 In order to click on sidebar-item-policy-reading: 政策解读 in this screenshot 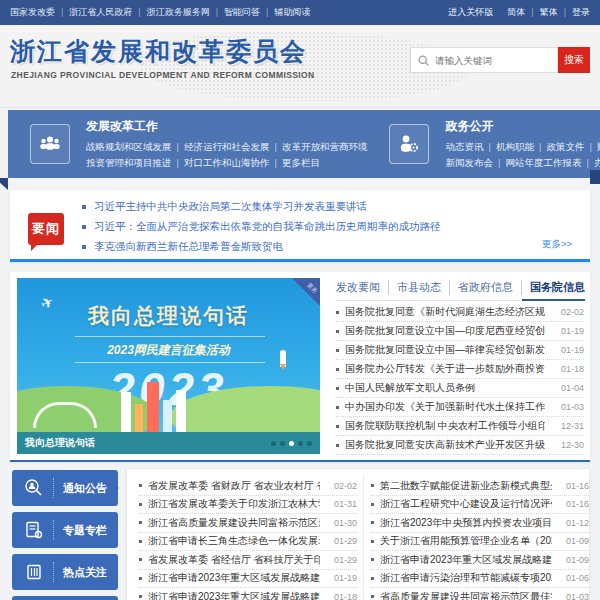, I will do `click(65, 598)`.